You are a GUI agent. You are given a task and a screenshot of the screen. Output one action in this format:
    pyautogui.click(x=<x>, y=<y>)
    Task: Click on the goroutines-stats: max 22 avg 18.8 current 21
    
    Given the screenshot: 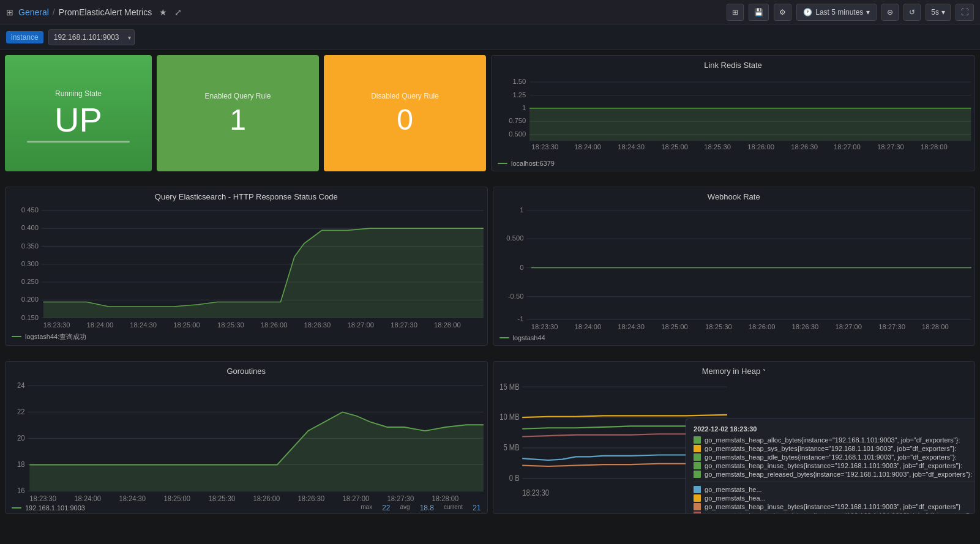 What is the action you would take?
    pyautogui.click(x=421, y=508)
    